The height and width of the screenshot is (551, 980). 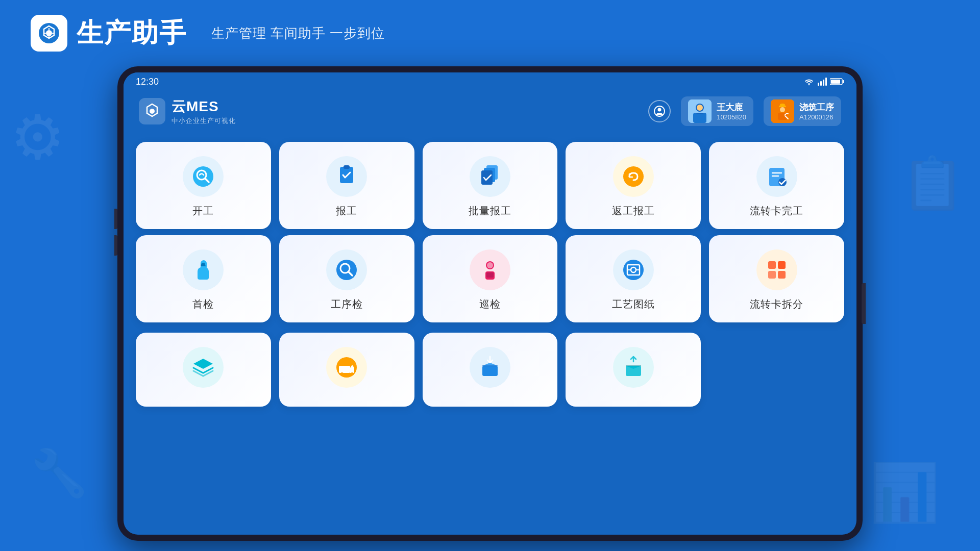 What do you see at coordinates (490, 367) in the screenshot?
I see `ruku-icon` at bounding box center [490, 367].